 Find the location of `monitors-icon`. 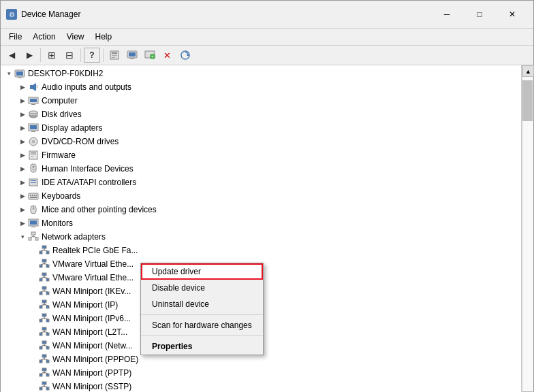

monitors-icon is located at coordinates (33, 223).